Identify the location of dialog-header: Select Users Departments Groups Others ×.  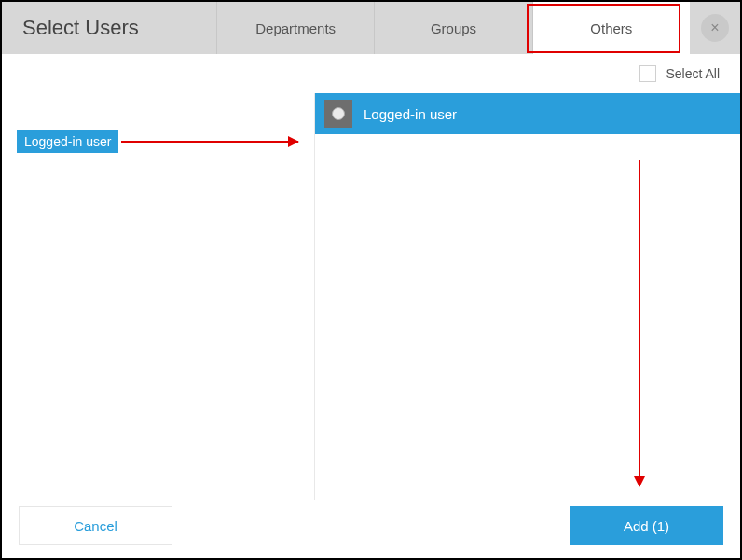
(371, 28).